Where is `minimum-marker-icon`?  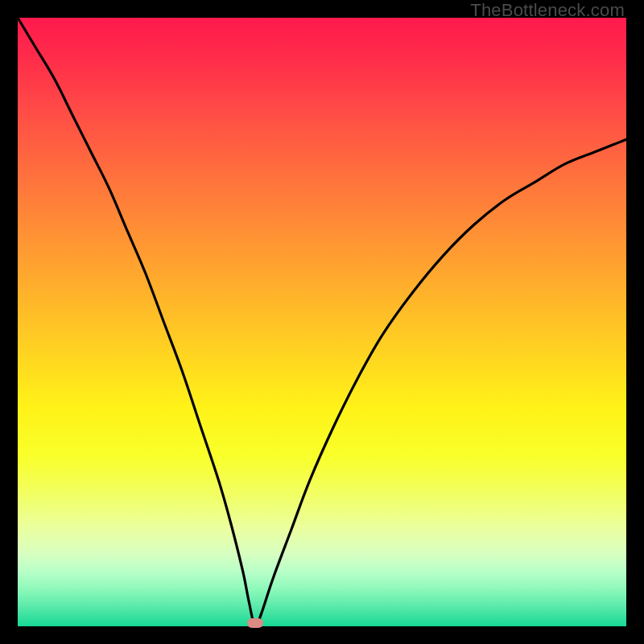
minimum-marker-icon is located at coordinates (255, 623).